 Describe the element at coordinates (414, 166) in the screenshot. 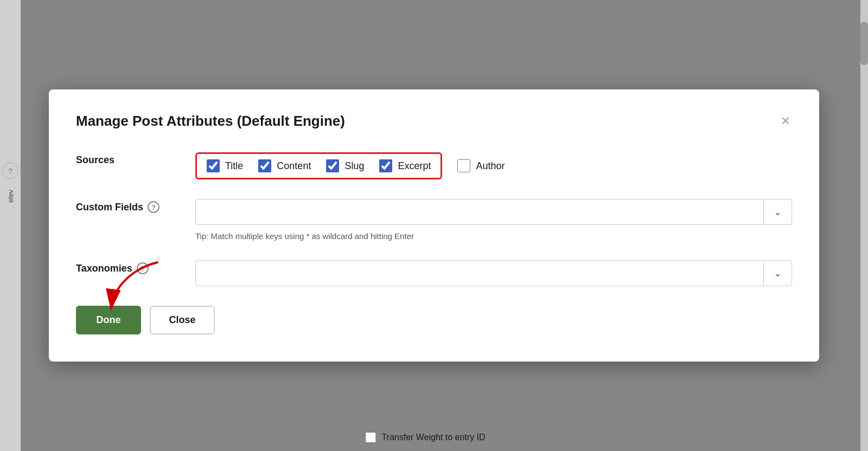

I see `excerpt-label: Excerpt` at that location.